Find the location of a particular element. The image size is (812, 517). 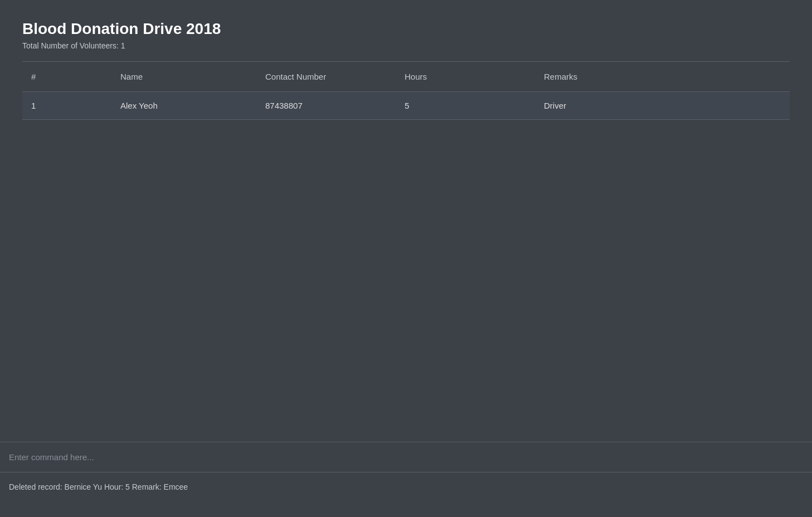

cell-hours: 5 is located at coordinates (465, 106).